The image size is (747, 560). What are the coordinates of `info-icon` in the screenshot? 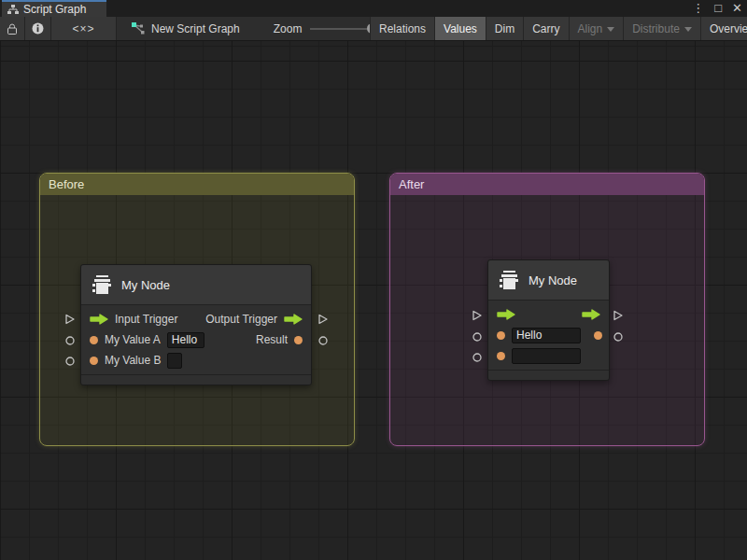 It's located at (37, 28).